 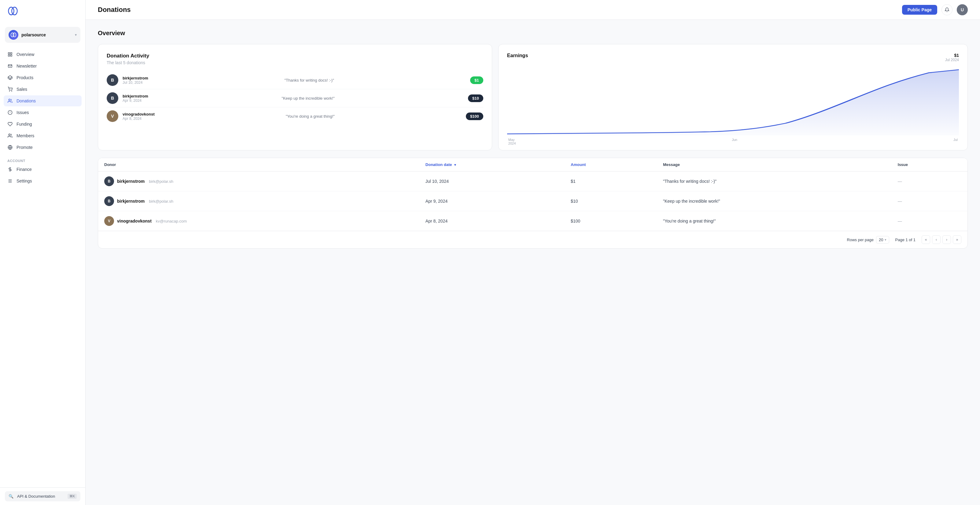 What do you see at coordinates (43, 160) in the screenshot?
I see `account-section-label: ACCOUNT` at bounding box center [43, 160].